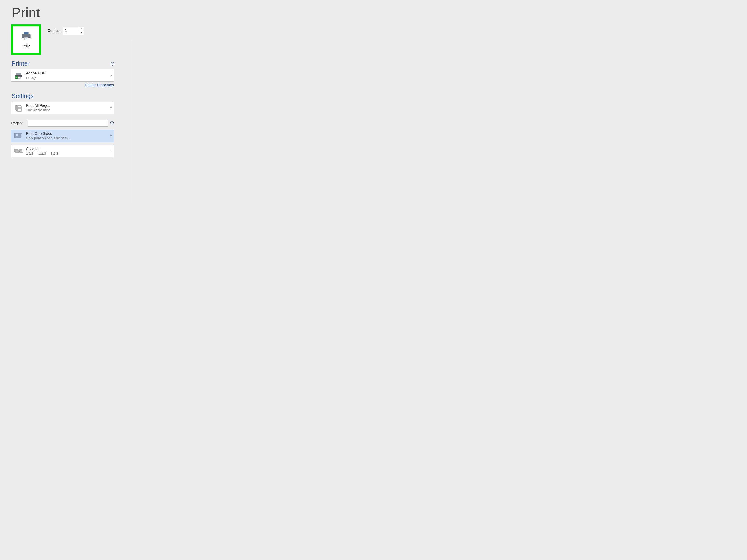 This screenshot has width=747, height=560. What do you see at coordinates (21, 63) in the screenshot?
I see `printer-heading-label: Printer` at bounding box center [21, 63].